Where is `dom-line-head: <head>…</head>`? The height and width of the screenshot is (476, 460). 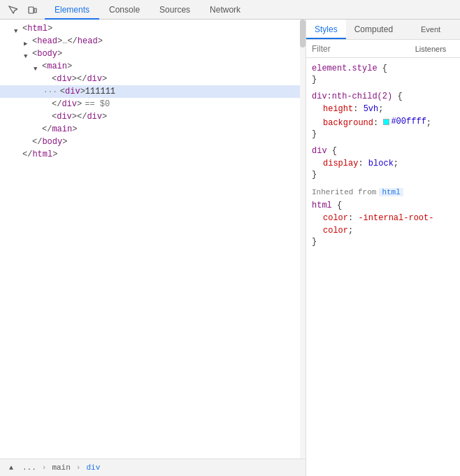
dom-line-head: <head>…</head> is located at coordinates (152, 41).